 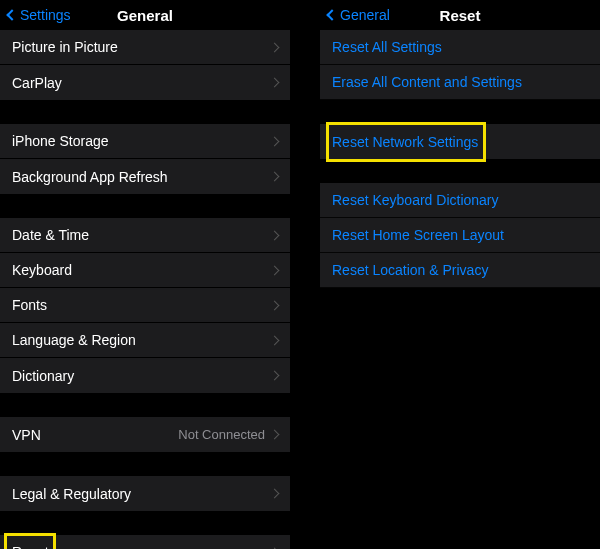 I want to click on row-reset-network-settings: Reset Network Settings, so click(x=460, y=142).